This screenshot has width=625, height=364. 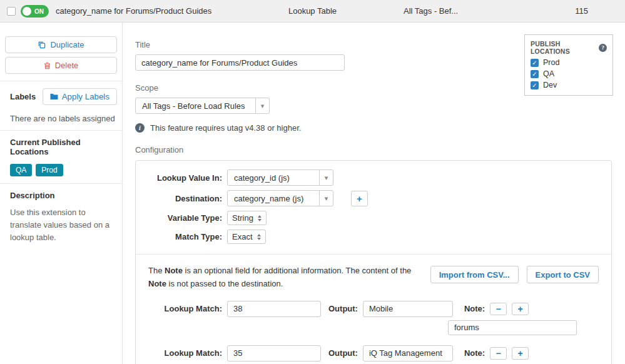 What do you see at coordinates (534, 63) in the screenshot?
I see `prod-checkbox: ✓` at bounding box center [534, 63].